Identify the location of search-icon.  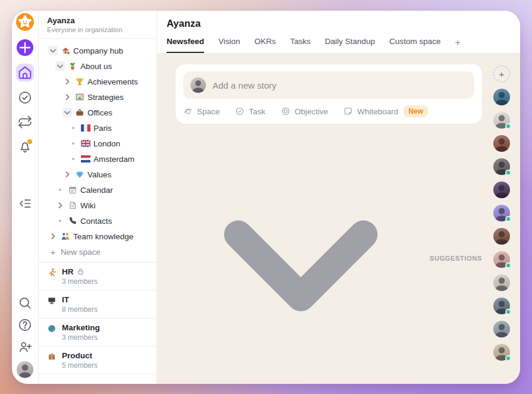
(25, 303).